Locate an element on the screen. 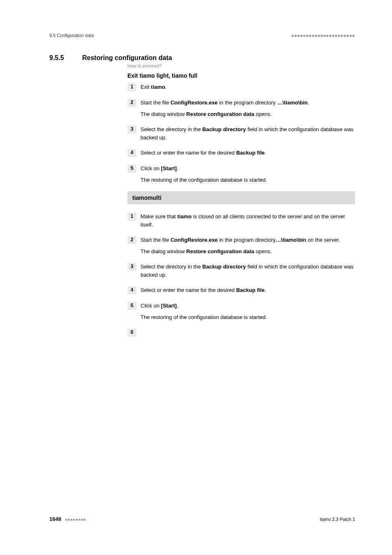 This screenshot has width=392, height=555. page-footer: 1648 ■■■■■■■■ tiamo 2.3 Patch 1 is located at coordinates (202, 519).